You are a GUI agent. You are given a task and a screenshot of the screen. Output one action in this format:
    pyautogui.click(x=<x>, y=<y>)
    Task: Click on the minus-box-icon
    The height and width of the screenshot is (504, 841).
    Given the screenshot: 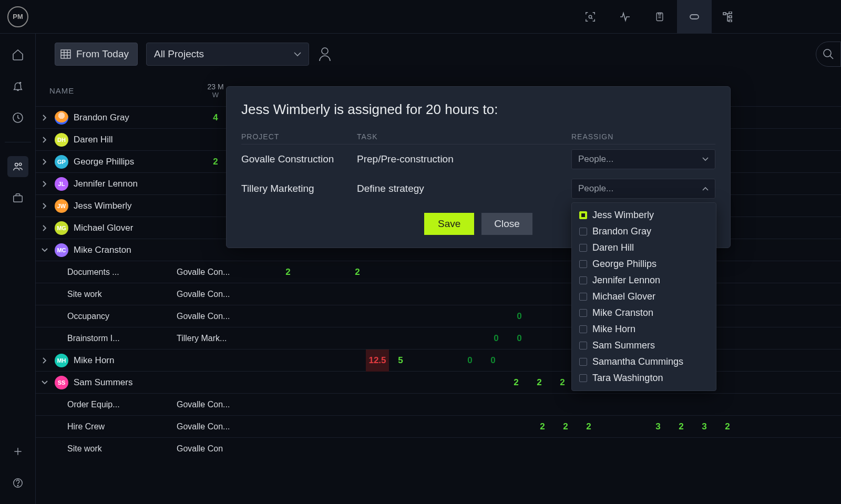 What is the action you would take?
    pyautogui.click(x=694, y=17)
    